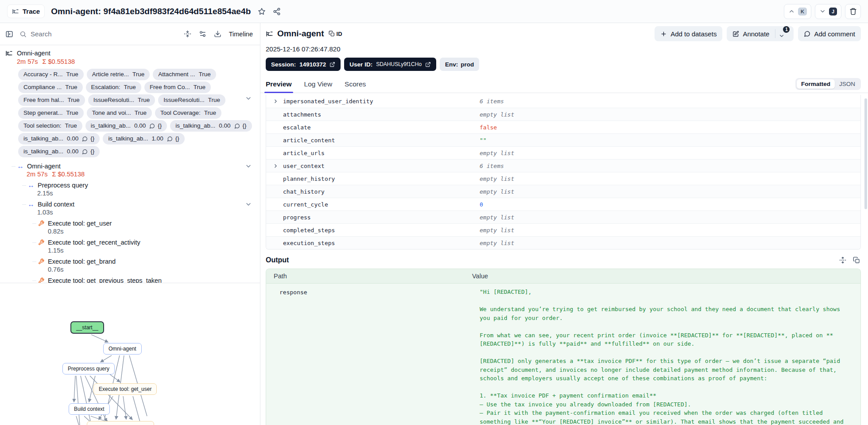  Describe the element at coordinates (133, 170) in the screenshot. I see `trace-span-row: ↔Omni-agent2m 57sΣ $0.55138` at that location.